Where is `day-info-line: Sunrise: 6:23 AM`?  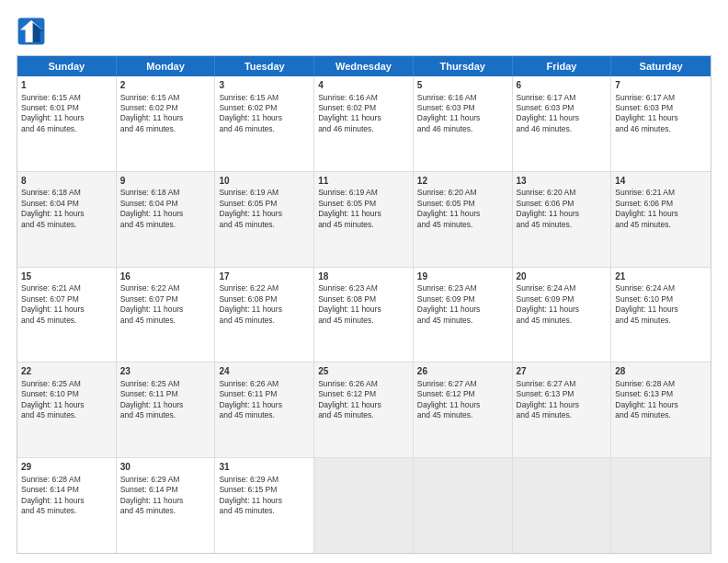 day-info-line: Sunrise: 6:23 AM is located at coordinates (463, 289).